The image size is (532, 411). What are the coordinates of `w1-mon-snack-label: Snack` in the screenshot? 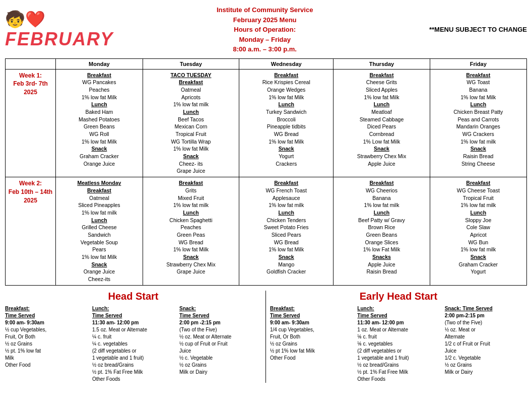 It's located at (99, 149).